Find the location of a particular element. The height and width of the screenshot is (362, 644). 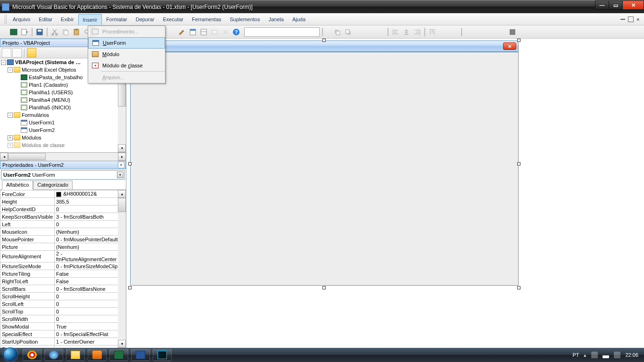

send-back-icon is located at coordinates (348, 32).